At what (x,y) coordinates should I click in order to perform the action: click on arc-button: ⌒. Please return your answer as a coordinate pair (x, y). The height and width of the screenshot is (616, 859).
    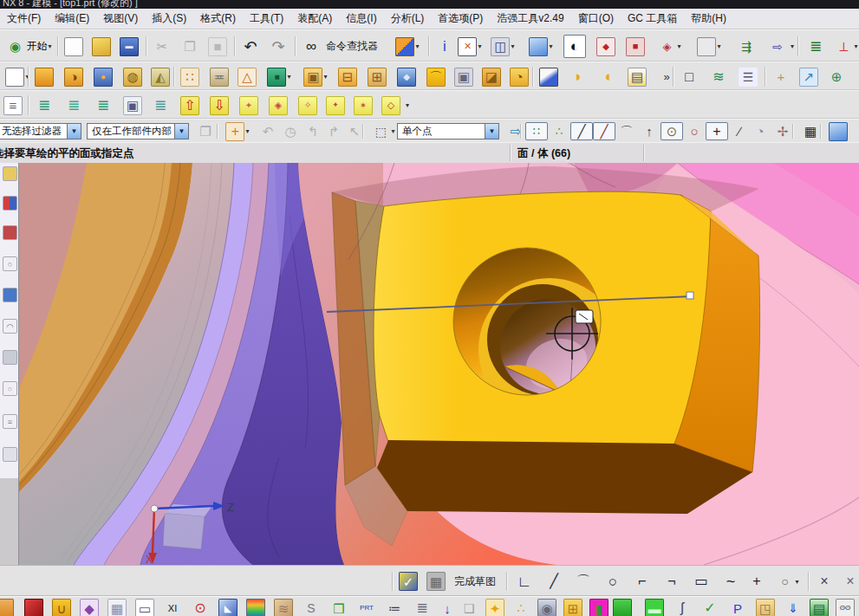
    Looking at the image, I should click on (583, 581).